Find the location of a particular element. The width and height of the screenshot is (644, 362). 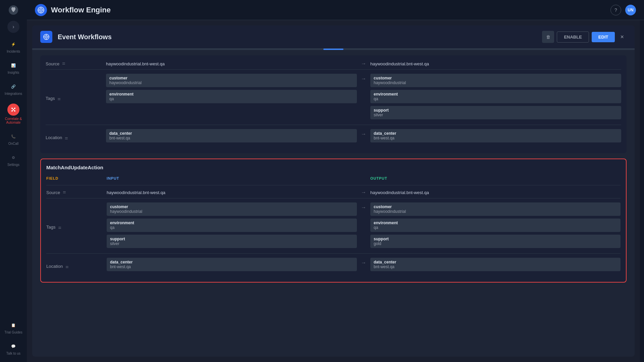

sidebar-item-oncall: 📞 OnCall is located at coordinates (13, 139).